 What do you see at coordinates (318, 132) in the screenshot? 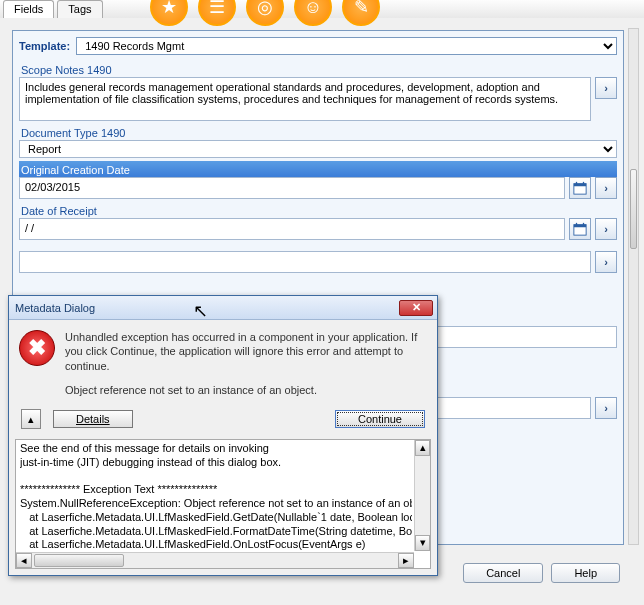
I see `doc-type-header: Document Type 1490` at bounding box center [318, 132].